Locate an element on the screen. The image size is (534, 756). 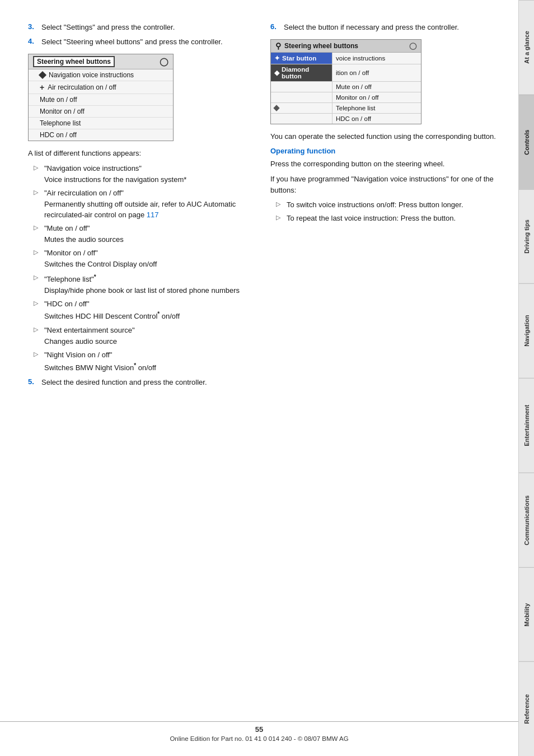
bullet-0-title: "Navigation voice instructions" is located at coordinates (115, 169).